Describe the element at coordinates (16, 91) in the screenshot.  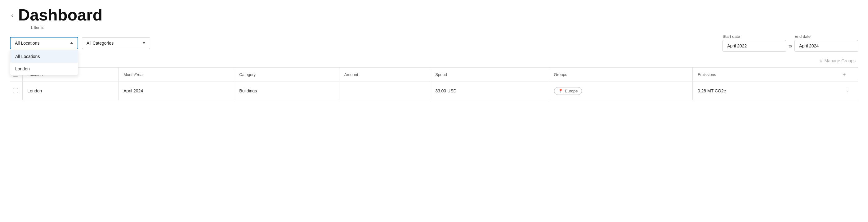
I see `row-checkbox-cell` at that location.